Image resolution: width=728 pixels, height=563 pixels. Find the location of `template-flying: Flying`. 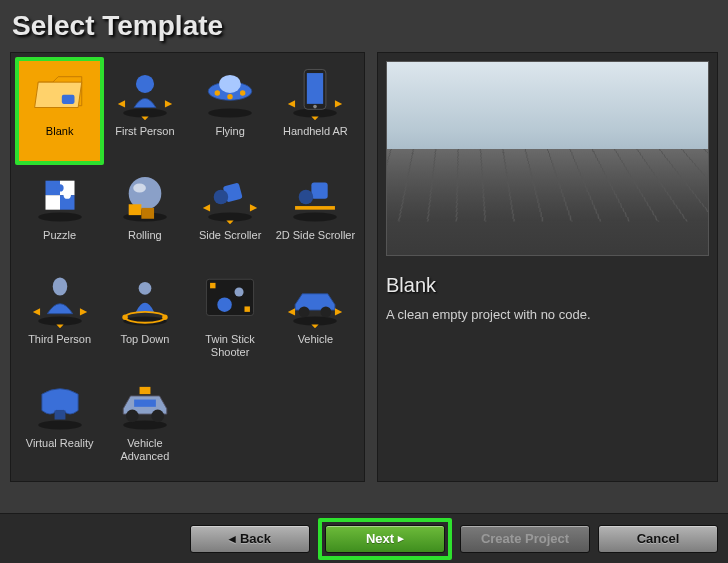

template-flying: Flying is located at coordinates (230, 111).